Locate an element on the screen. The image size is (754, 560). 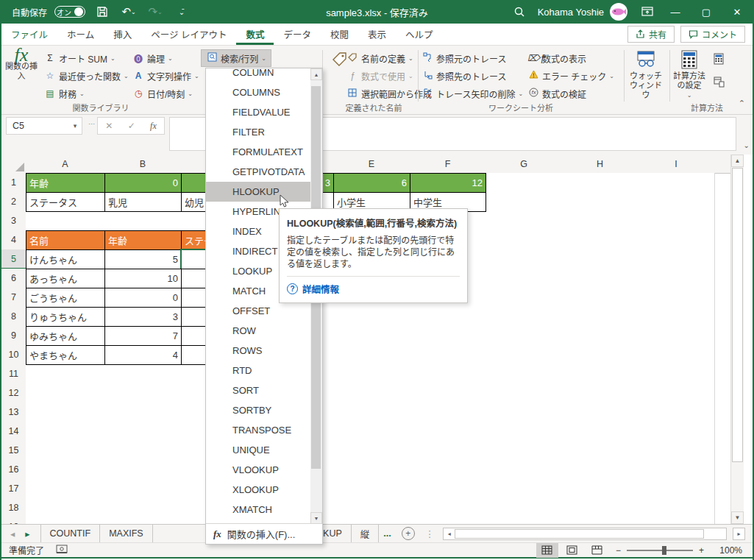
scroll-down-icon: ▼ is located at coordinates (737, 518).